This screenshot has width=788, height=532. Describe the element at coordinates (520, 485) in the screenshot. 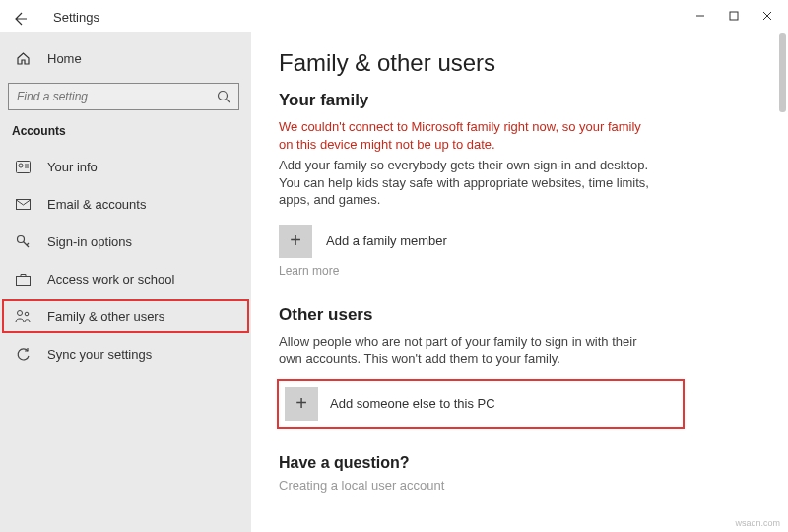

I see `question-link: Creating a local user account` at that location.